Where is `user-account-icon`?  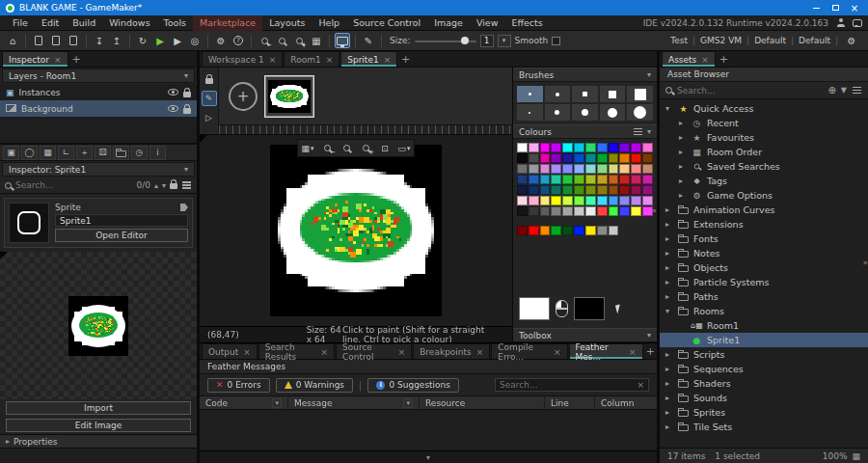 user-account-icon is located at coordinates (841, 23).